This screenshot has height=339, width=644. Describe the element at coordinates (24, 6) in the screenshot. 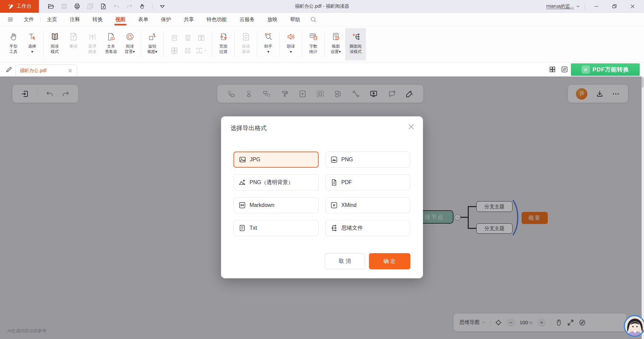

I see `workspace-label: 工作台` at that location.